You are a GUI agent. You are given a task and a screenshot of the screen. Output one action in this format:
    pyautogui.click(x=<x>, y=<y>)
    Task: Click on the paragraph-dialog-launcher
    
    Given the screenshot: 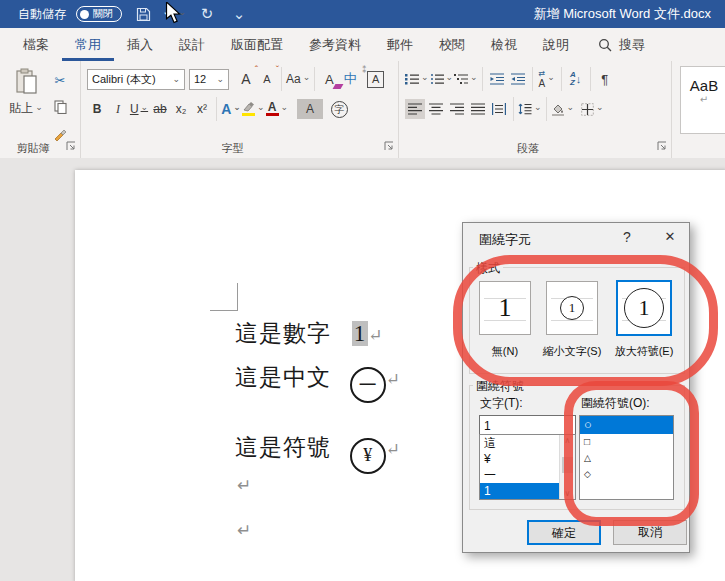 What is the action you would take?
    pyautogui.click(x=662, y=147)
    